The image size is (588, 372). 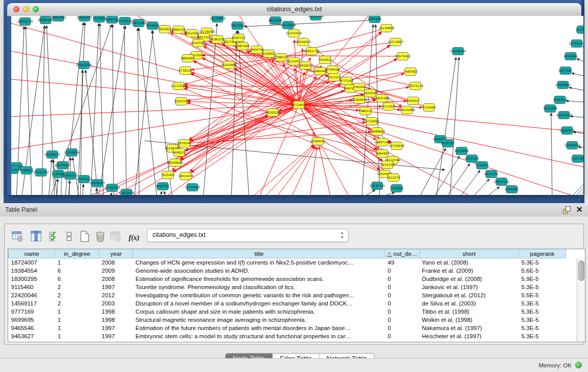 What do you see at coordinates (238, 38) in the screenshot?
I see `graph-node-label: 5466712` at bounding box center [238, 38].